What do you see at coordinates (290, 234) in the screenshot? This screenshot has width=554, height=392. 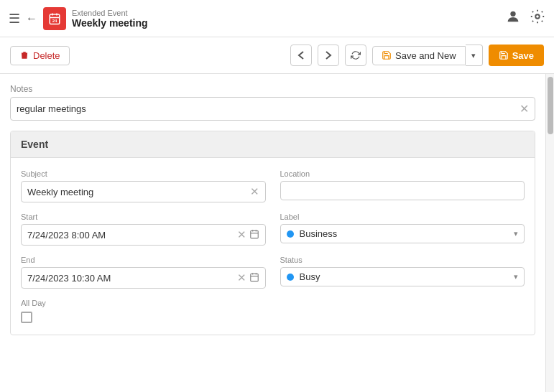 I see `label-dot` at bounding box center [290, 234].